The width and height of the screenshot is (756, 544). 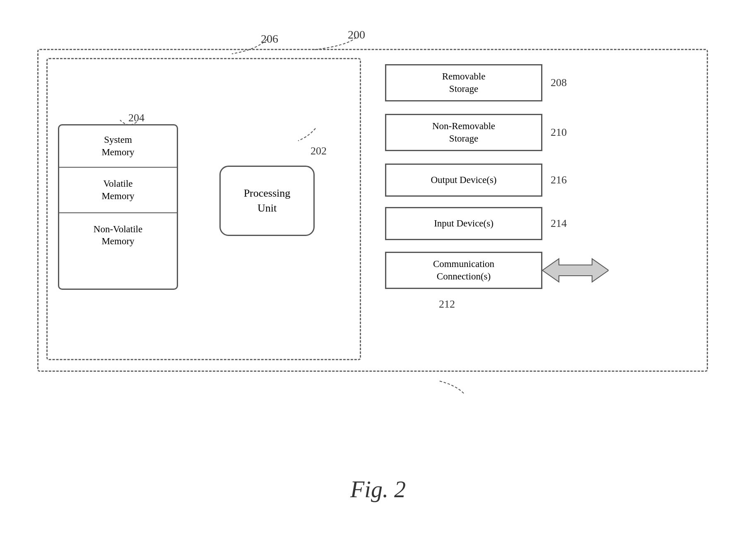 I want to click on figure-label: Fig. 2, so click(x=378, y=489).